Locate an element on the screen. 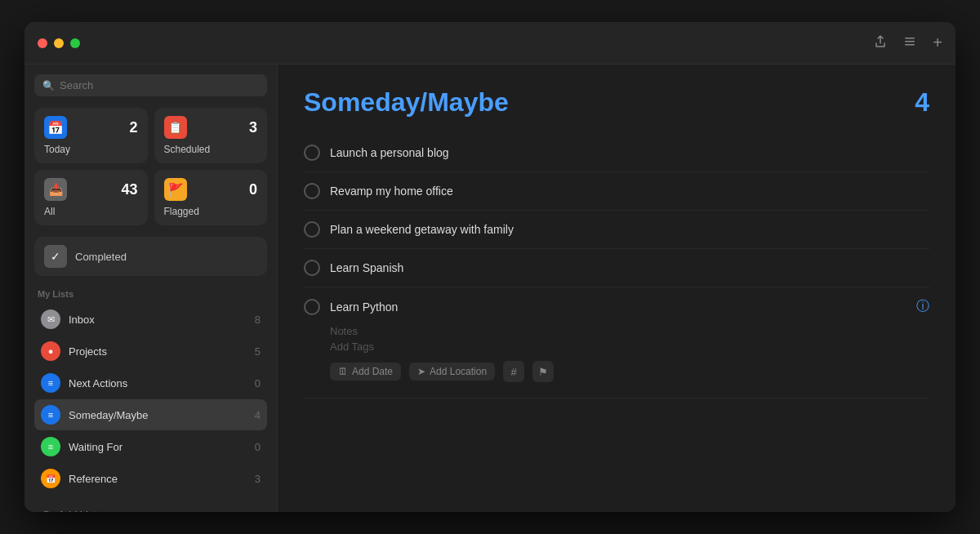  table-row: Plan a weekend getaway with family is located at coordinates (617, 230).